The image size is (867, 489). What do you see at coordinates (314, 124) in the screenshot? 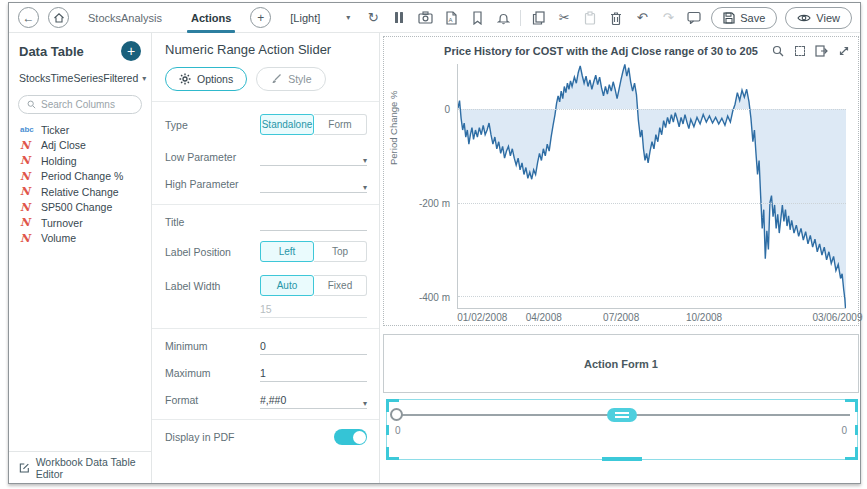
I see `type-segmented-control: Standalone Form` at bounding box center [314, 124].